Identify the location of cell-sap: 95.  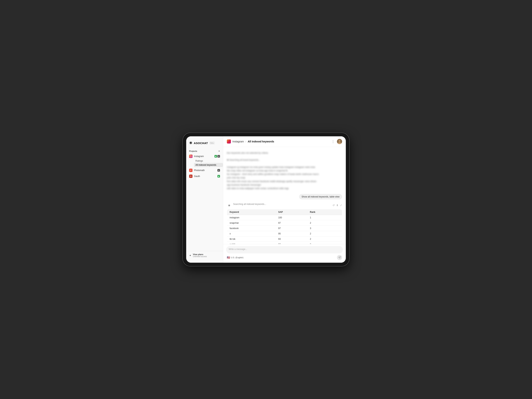
(291, 234).